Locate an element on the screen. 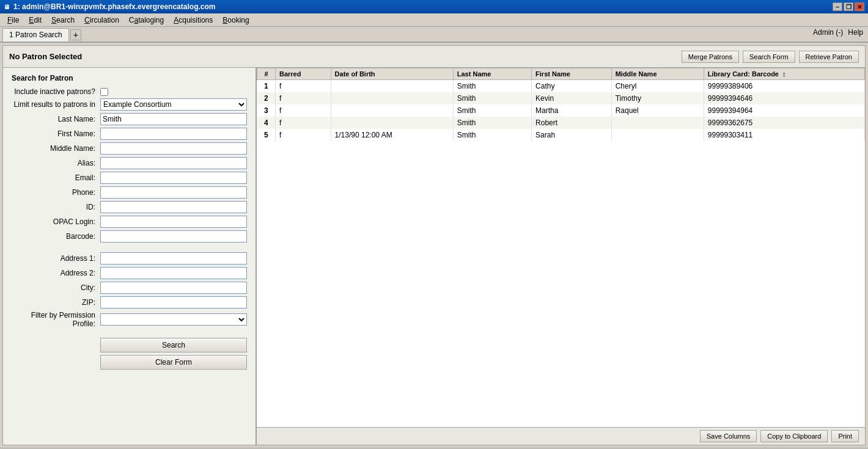  tab-add-button: + is located at coordinates (76, 35).